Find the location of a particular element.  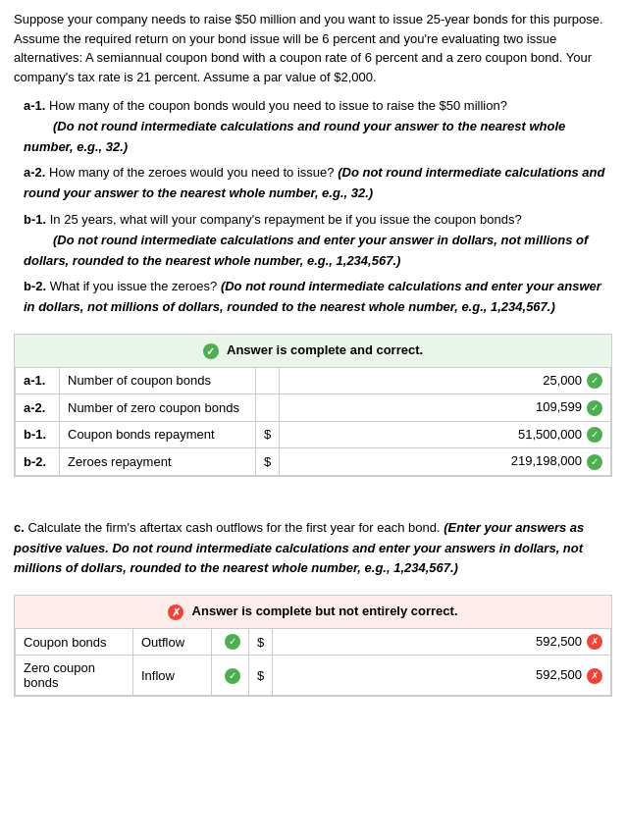

section-c-text: Calculate the firm's aftertax cash outfl… is located at coordinates (234, 528).